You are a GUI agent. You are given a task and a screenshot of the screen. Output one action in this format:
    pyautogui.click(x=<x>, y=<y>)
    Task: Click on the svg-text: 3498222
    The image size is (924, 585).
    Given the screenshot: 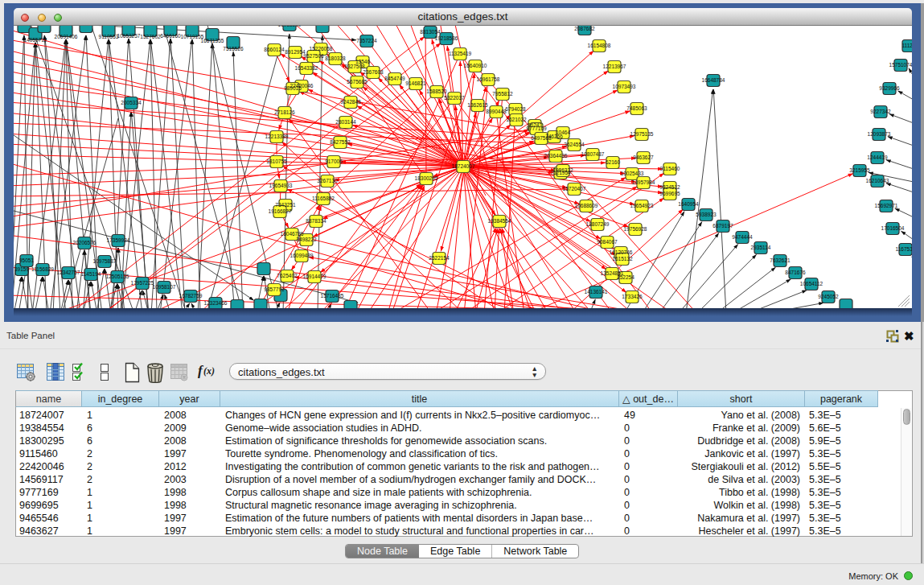 What is the action you would take?
    pyautogui.click(x=306, y=240)
    